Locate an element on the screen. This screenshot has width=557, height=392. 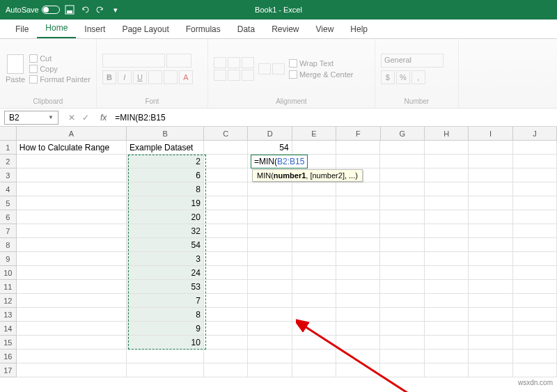
cell-B8: 54 is located at coordinates (166, 245).